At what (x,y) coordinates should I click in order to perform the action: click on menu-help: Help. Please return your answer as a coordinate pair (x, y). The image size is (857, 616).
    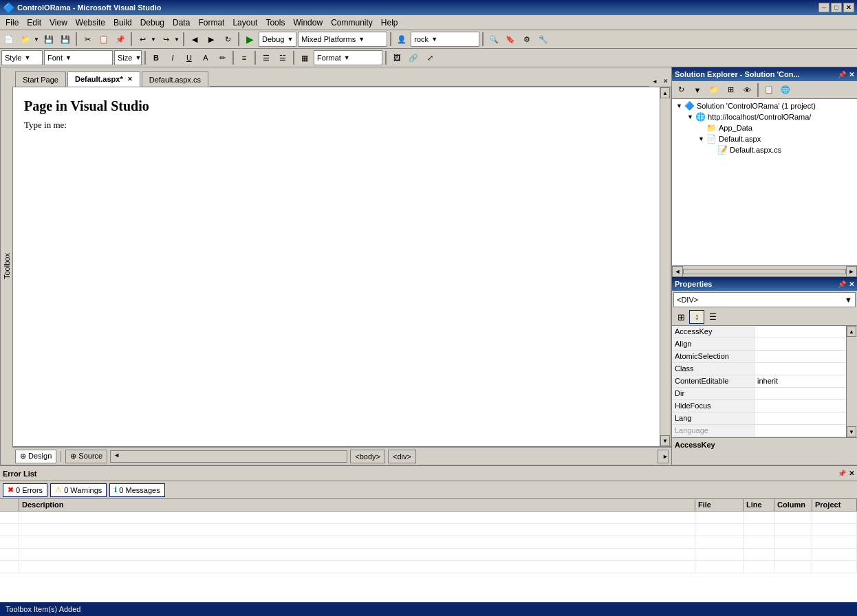
    Looking at the image, I should click on (389, 23).